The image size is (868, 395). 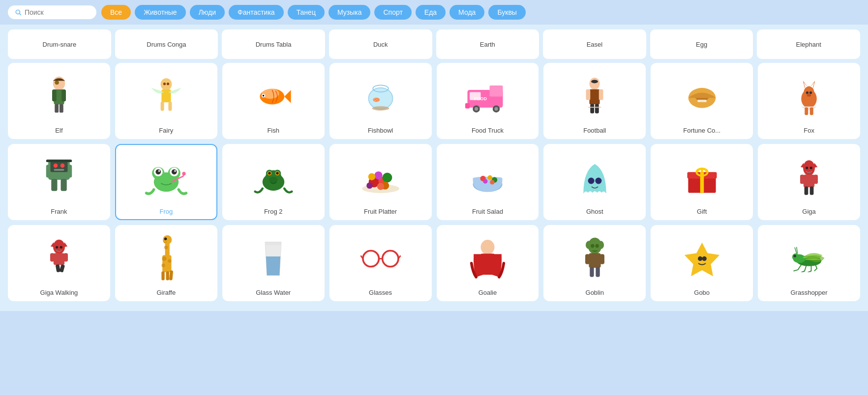 I want to click on filter-btn-животные: Животные, so click(x=160, y=12).